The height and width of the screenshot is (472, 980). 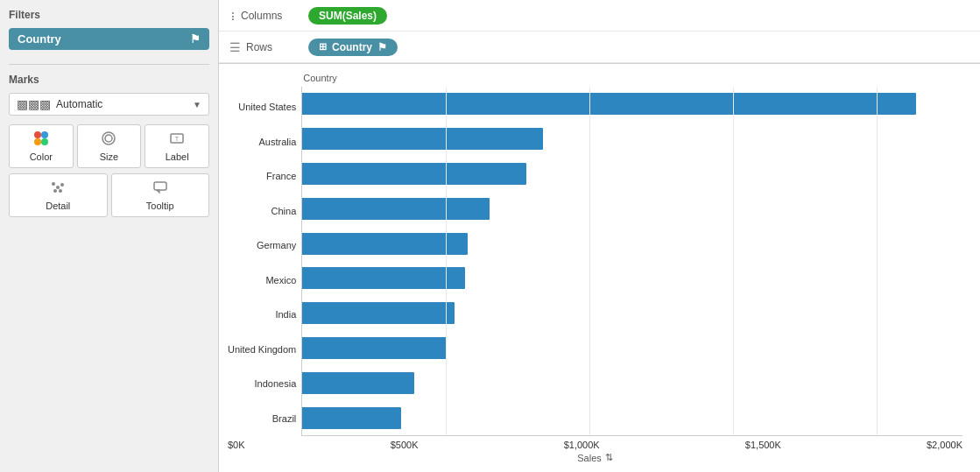 I want to click on x-tick: $1,500K, so click(x=764, y=445).